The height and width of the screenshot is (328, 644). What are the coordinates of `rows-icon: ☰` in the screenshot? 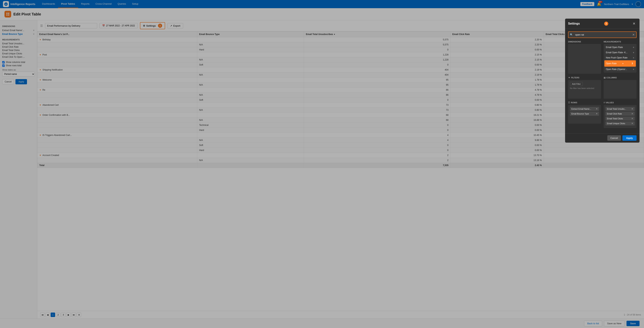 It's located at (569, 102).